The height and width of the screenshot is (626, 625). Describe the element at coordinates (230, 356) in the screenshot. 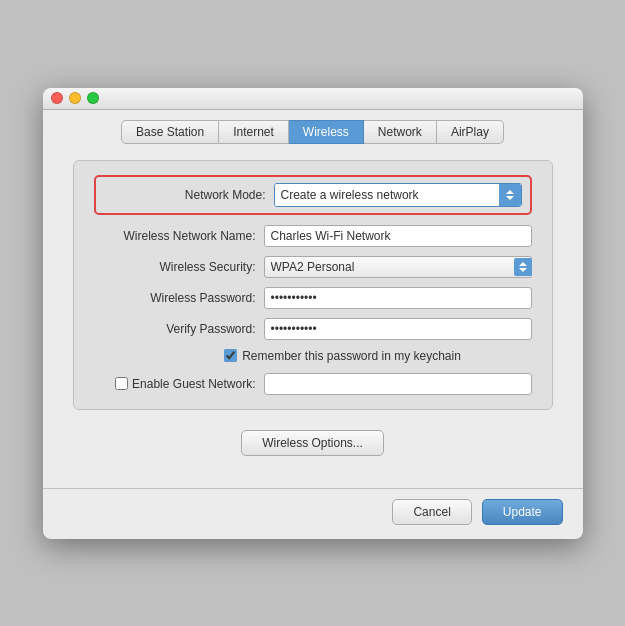

I see `keychain-checkbox` at that location.